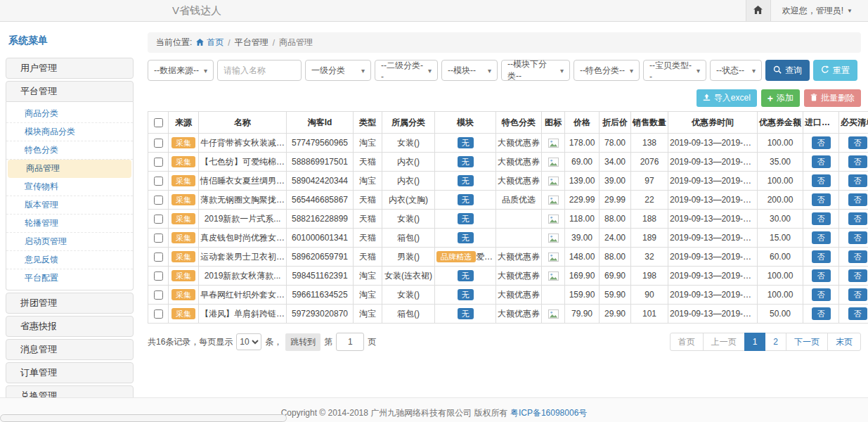  What do you see at coordinates (821, 200) in the screenshot?
I see `cell-import_select: 否` at bounding box center [821, 200].